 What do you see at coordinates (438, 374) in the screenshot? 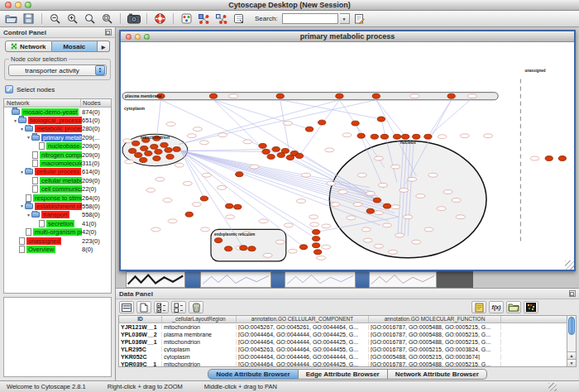
I see `tab-network-attribute-browser: Network Attribute Browser` at bounding box center [438, 374].